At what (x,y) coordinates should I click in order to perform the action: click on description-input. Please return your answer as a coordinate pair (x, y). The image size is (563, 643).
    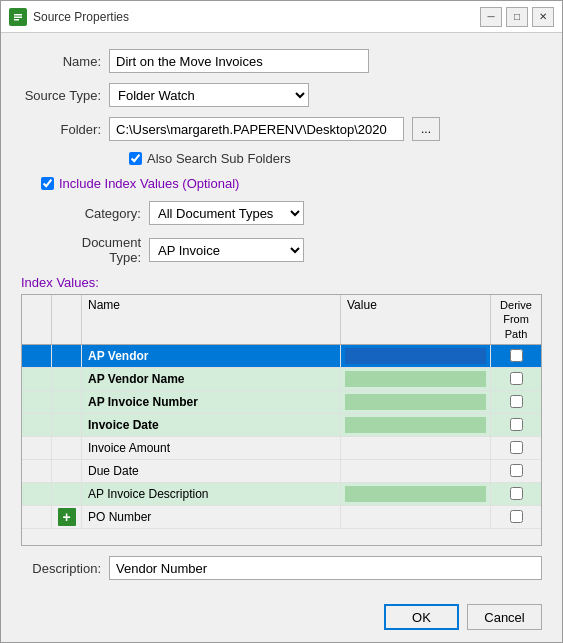
    Looking at the image, I should click on (326, 568).